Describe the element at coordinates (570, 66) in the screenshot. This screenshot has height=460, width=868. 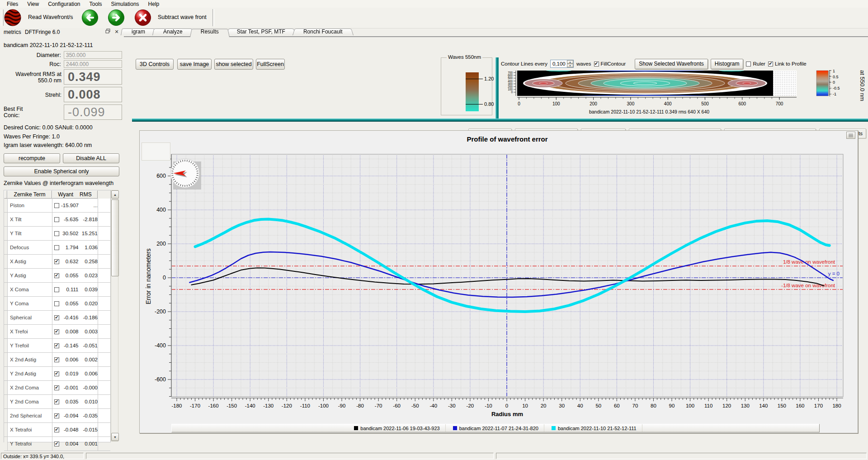
I see `spin-down-icon: ▼` at that location.